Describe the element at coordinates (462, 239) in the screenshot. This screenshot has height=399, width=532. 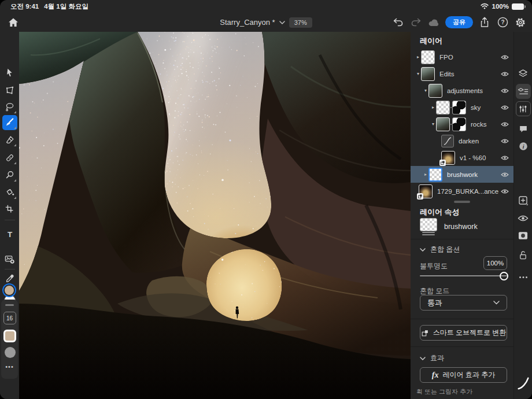
I see `section-divider` at that location.